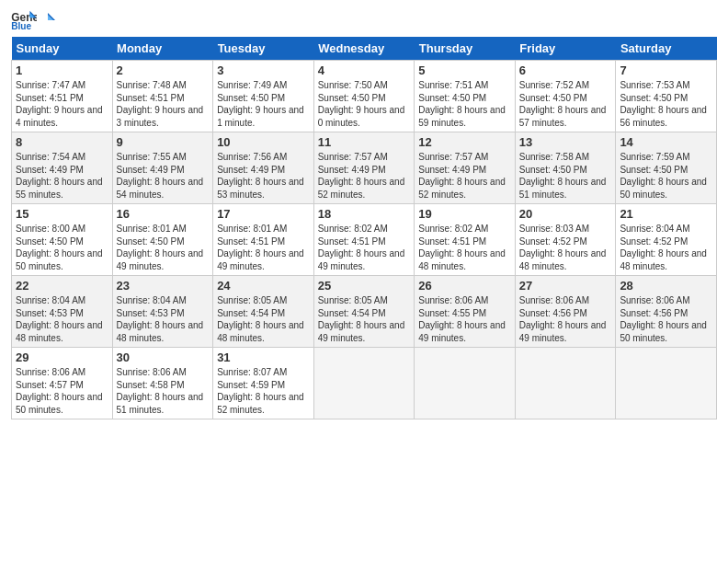 Image resolution: width=728 pixels, height=563 pixels. I want to click on calendar-cell: 18Sunrise: 8:02 AMSunset: 4:51 PMDayligh…, so click(364, 240).